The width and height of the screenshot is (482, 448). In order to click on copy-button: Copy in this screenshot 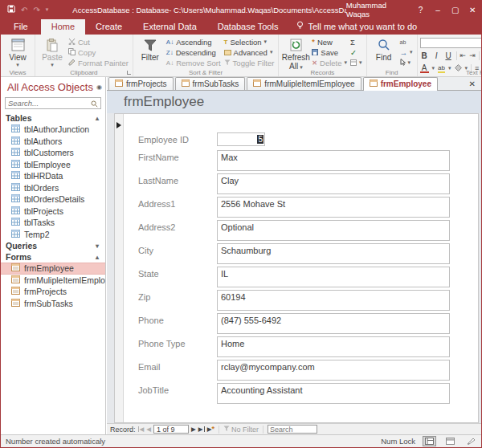, I will do `click(98, 52)`.